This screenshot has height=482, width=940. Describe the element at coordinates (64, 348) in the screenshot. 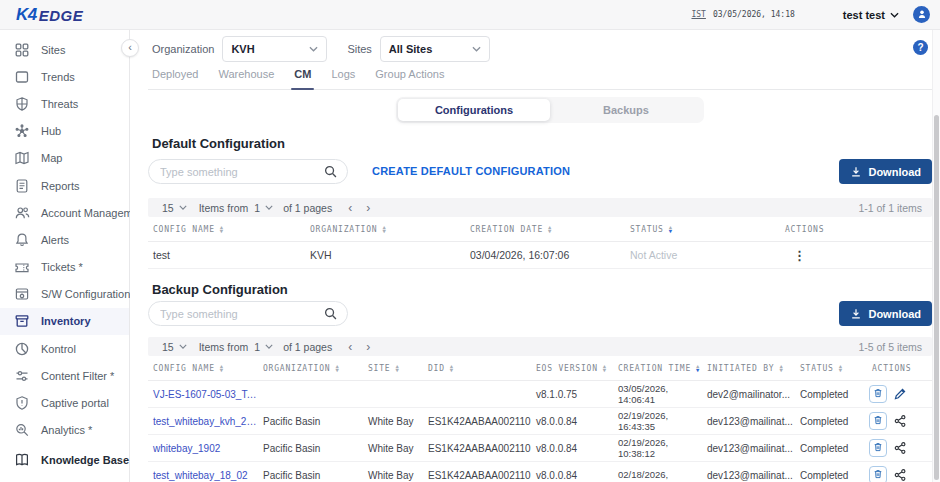

I see `sidebar-item-kontrol: Kontrol` at that location.